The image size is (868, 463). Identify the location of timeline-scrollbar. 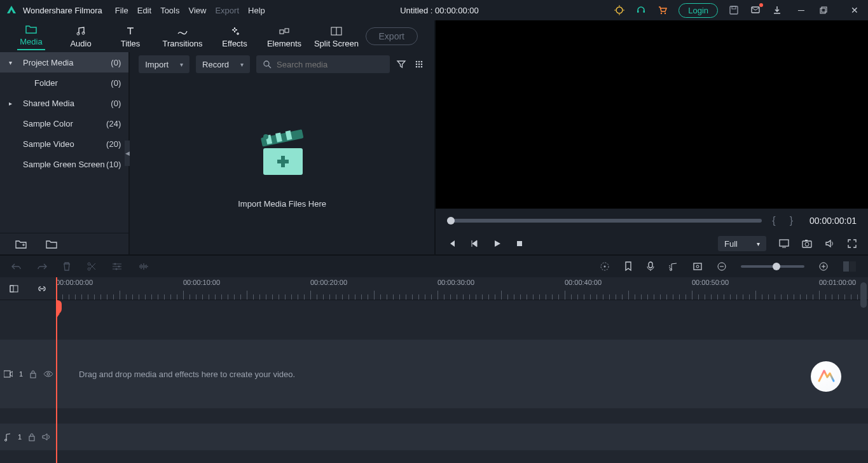
(864, 368).